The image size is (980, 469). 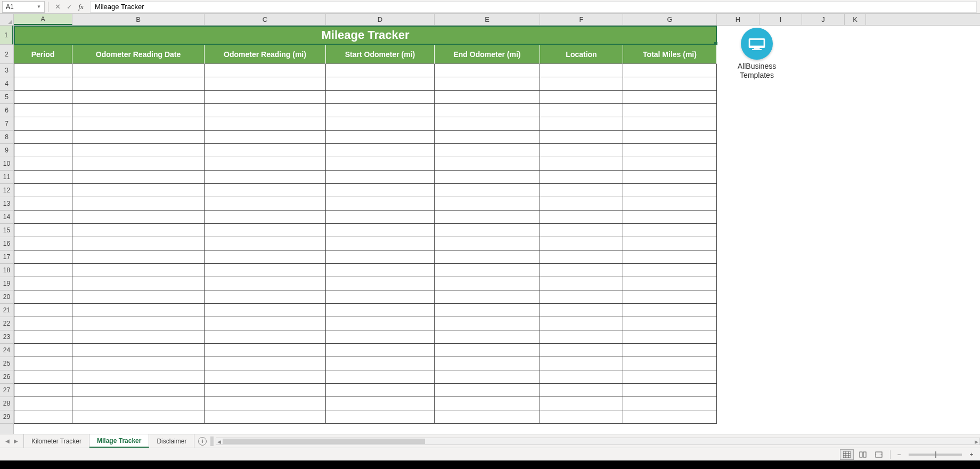 What do you see at coordinates (582, 54) in the screenshot?
I see `table-header-cell: Location` at bounding box center [582, 54].